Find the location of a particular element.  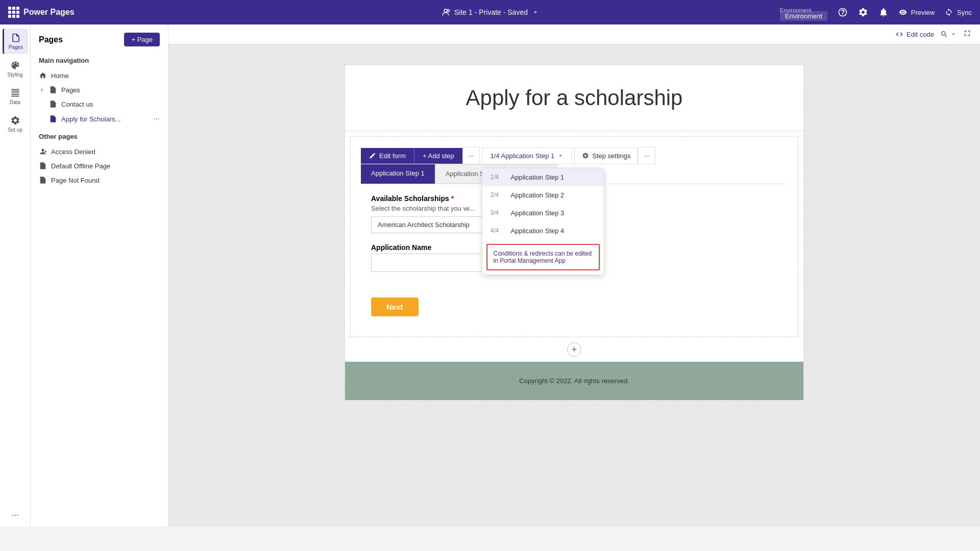

edit-form-label: Edit form is located at coordinates (393, 156).